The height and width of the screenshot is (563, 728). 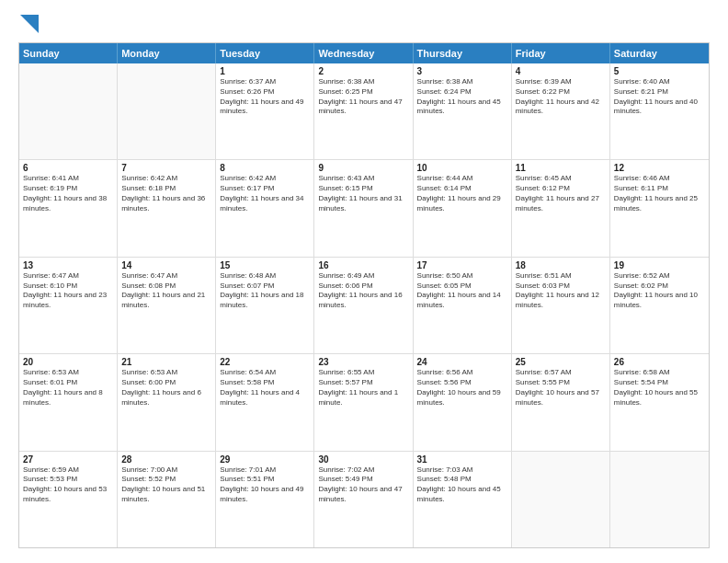 What do you see at coordinates (68, 460) in the screenshot?
I see `day-number: 27` at bounding box center [68, 460].